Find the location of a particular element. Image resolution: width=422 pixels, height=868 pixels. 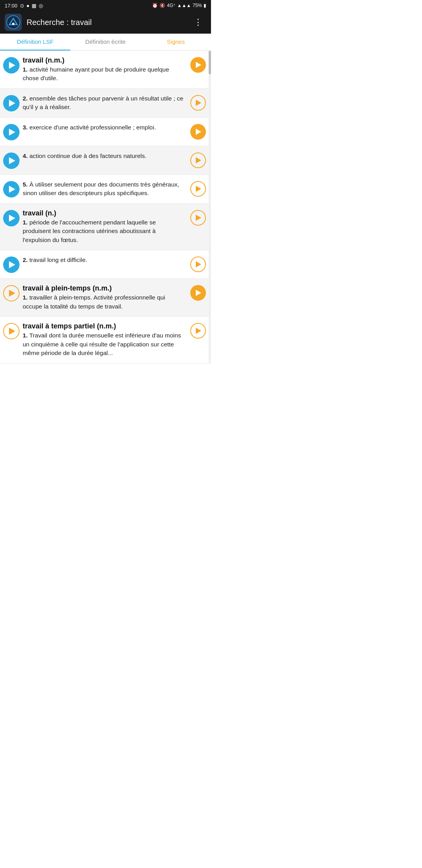

icon-alarm: ⏰ is located at coordinates (155, 5).